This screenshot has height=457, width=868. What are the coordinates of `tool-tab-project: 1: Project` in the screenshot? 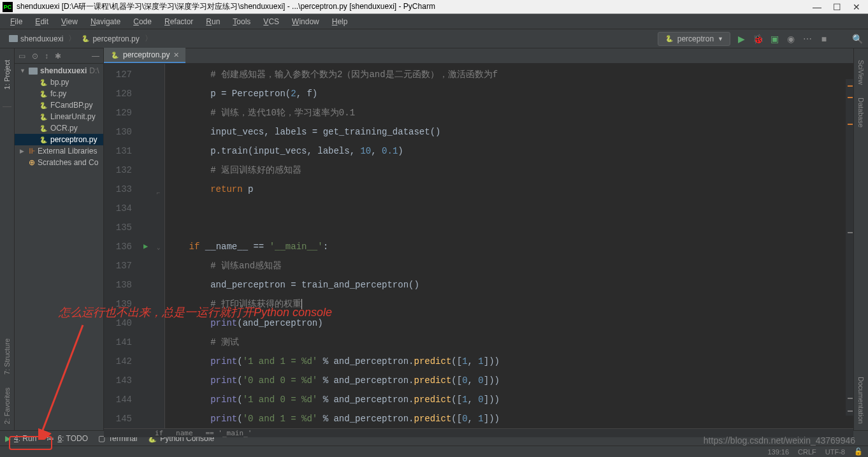 It's located at (7, 75).